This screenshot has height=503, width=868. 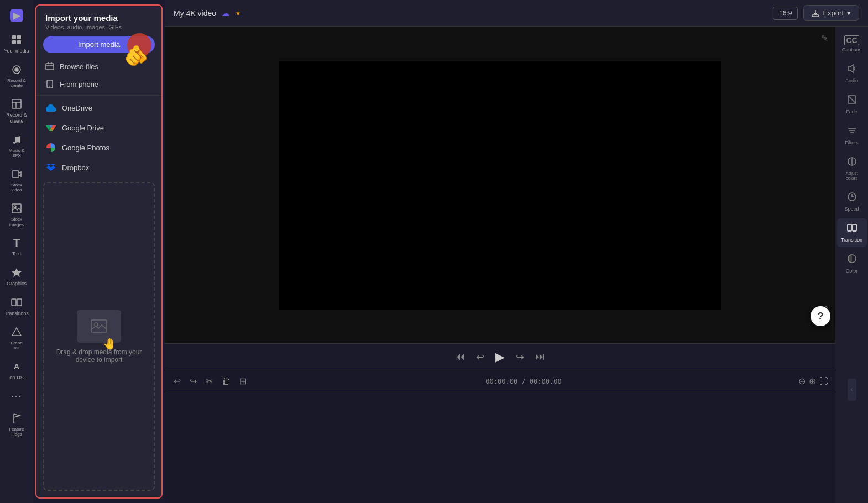 What do you see at coordinates (51, 167) in the screenshot?
I see `dropbox-icon` at bounding box center [51, 167].